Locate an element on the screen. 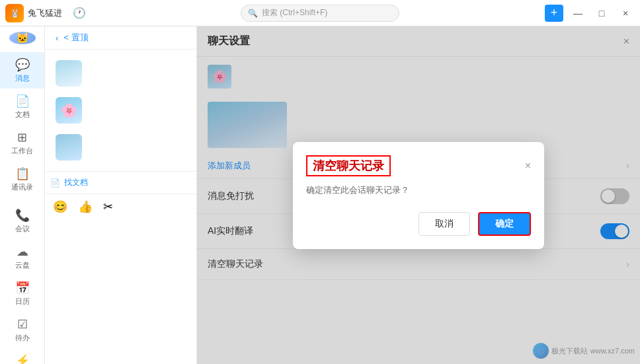  clear-chat-dialog: 清空聊天记录 × 确定清空此会话聊天记录？ 取消 确定 is located at coordinates (419, 196).